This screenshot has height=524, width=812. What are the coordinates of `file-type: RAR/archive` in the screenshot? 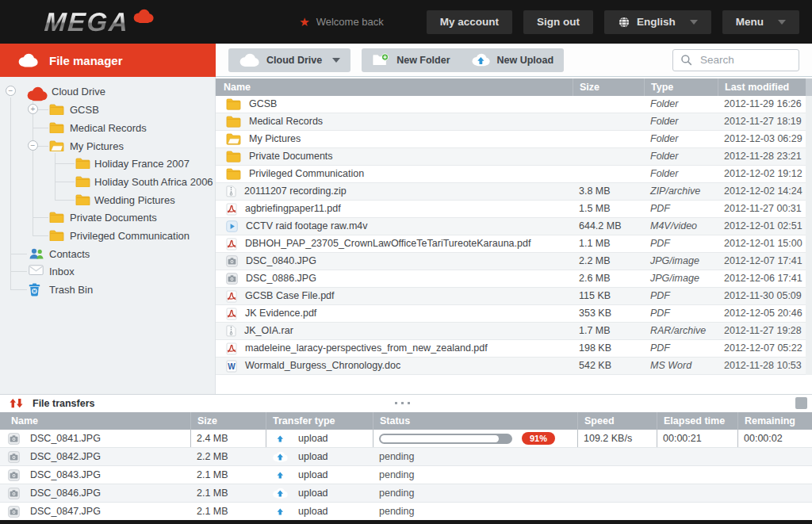 It's located at (680, 331).